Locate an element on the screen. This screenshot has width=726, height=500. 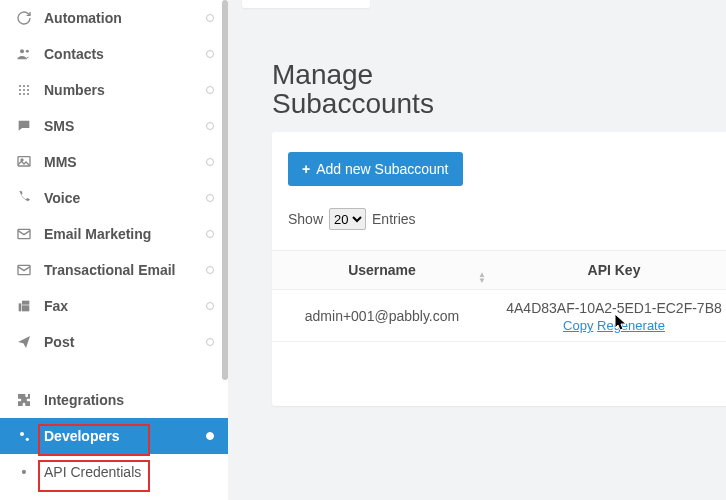
phone-icon is located at coordinates (24, 198).